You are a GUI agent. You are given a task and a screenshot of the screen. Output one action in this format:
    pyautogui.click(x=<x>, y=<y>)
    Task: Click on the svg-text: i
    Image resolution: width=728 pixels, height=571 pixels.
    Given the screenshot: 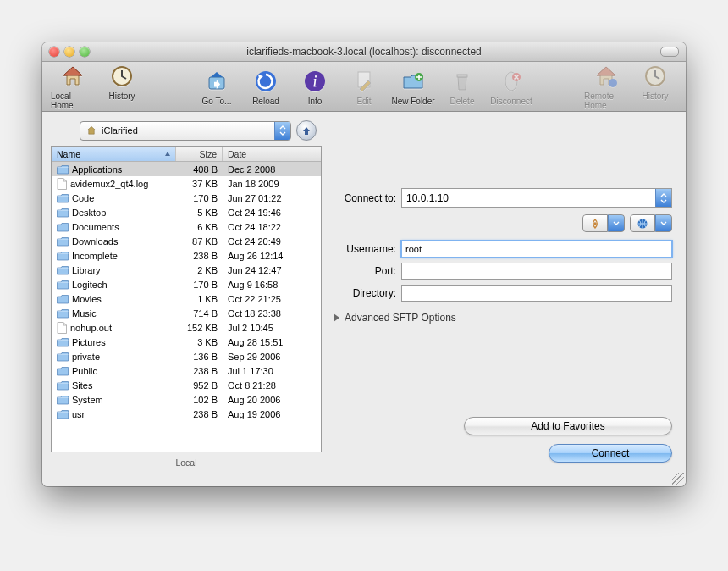 What is the action you would take?
    pyautogui.click(x=315, y=81)
    